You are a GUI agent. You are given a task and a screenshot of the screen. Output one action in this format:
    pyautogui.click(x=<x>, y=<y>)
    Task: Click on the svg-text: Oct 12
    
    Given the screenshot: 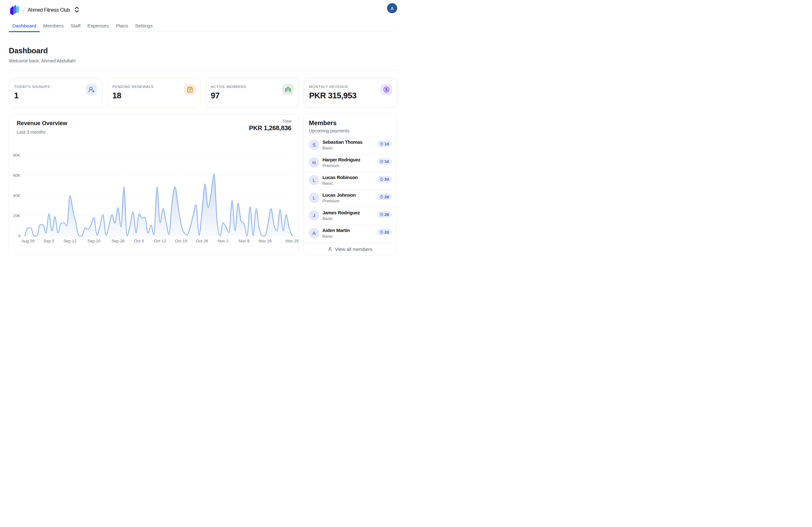 What is the action you would take?
    pyautogui.click(x=160, y=241)
    